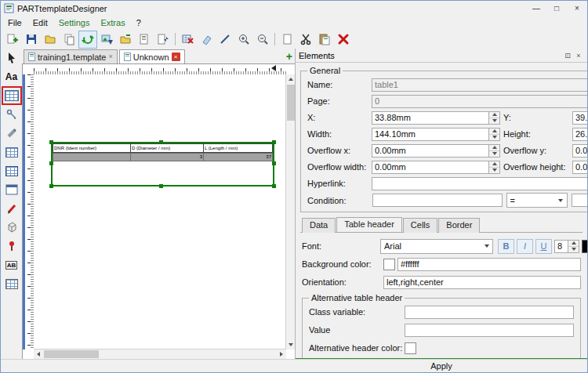  Describe the element at coordinates (369, 224) in the screenshot. I see `tab-table-header: Table header` at that location.